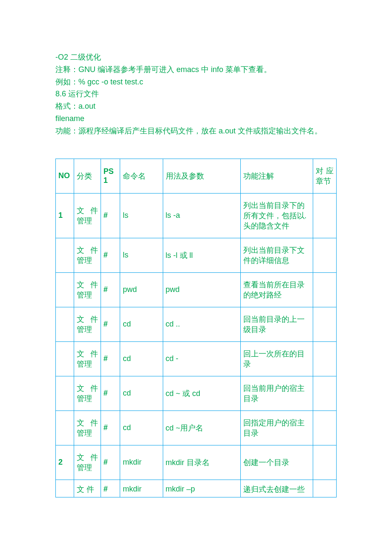 This screenshot has width=392, height=555. What do you see at coordinates (196, 176) in the screenshot?
I see `table-header-row: NO 分类 PS1 命令名 用法及参数 功能注解 对 应章节` at bounding box center [196, 176].